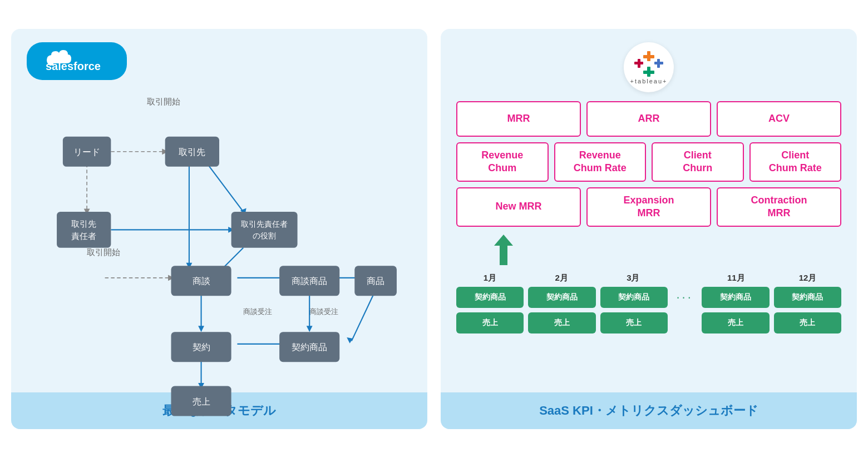 The height and width of the screenshot is (458, 868). What do you see at coordinates (73, 66) in the screenshot?
I see `svg-text: salesforce` at bounding box center [73, 66].